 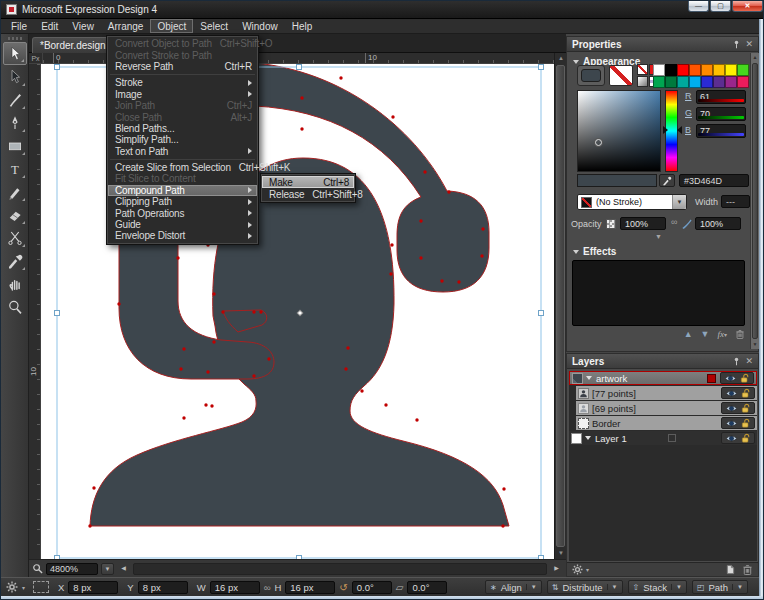 I want to click on menubar-item-select: Select, so click(x=214, y=26).